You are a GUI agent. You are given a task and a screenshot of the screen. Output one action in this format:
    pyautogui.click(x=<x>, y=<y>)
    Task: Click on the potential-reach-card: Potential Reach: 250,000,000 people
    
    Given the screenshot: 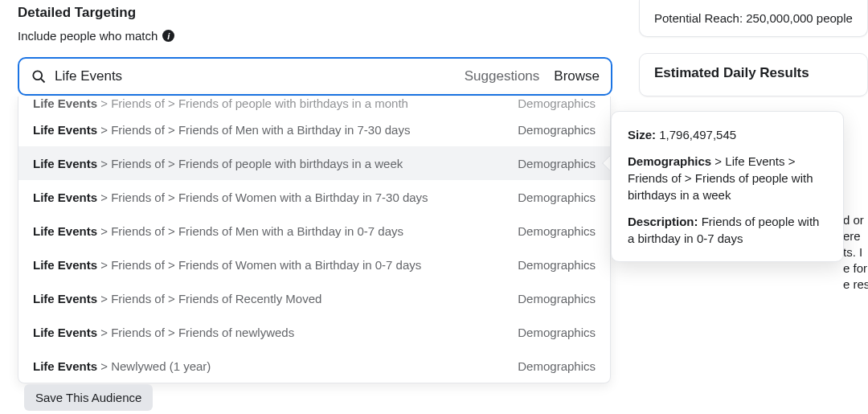 What is the action you would take?
    pyautogui.click(x=754, y=18)
    